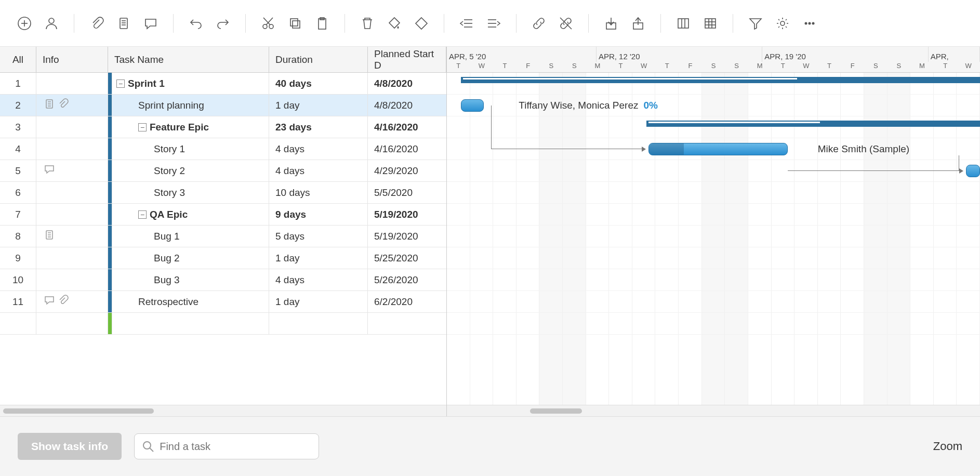 Image resolution: width=980 pixels, height=476 pixels. I want to click on copy-button, so click(295, 23).